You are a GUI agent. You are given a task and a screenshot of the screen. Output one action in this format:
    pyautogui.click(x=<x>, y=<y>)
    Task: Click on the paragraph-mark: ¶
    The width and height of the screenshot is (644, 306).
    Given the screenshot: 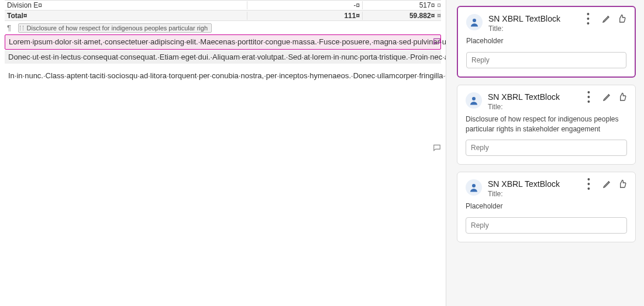 What is the action you would take?
    pyautogui.click(x=9, y=28)
    